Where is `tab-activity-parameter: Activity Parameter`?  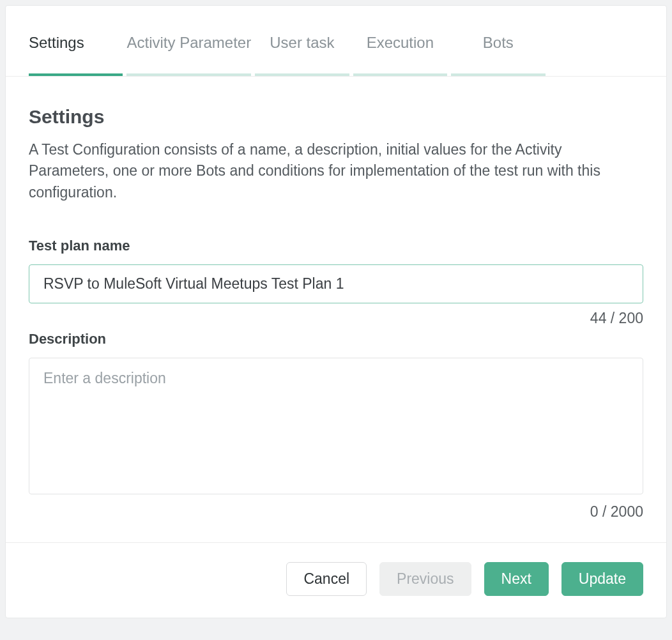
tab-activity-parameter: Activity Parameter is located at coordinates (189, 52).